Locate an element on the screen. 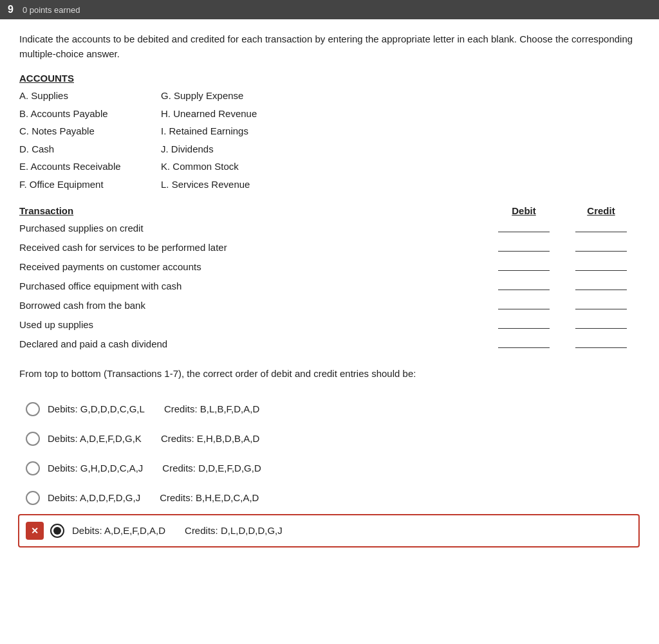  transaction-description: Received cash for services to be perform… is located at coordinates (252, 248).